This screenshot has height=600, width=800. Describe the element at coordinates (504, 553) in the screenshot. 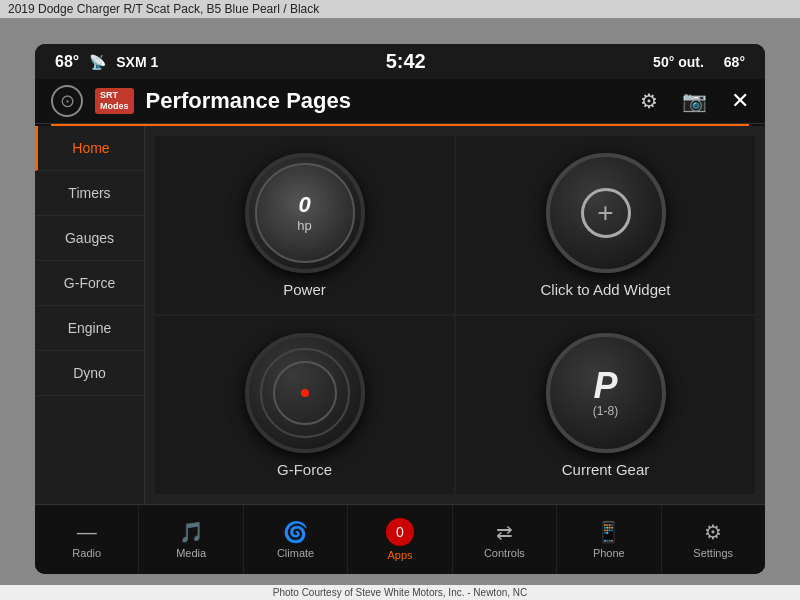

I see `nav-controls-label: Controls` at that location.